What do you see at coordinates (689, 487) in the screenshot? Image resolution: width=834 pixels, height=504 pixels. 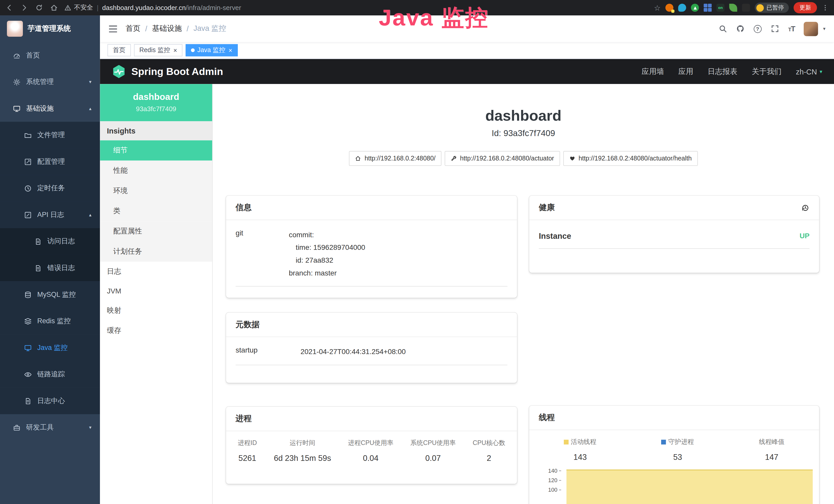 I see `chart-area-series` at bounding box center [689, 487].